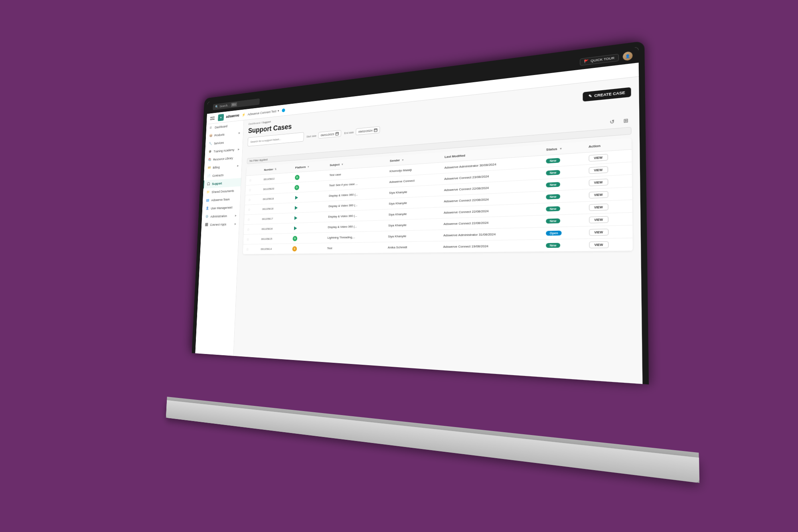 The height and width of the screenshot is (532, 798). What do you see at coordinates (207, 200) in the screenshot?
I see `team-icon: 👥` at bounding box center [207, 200].